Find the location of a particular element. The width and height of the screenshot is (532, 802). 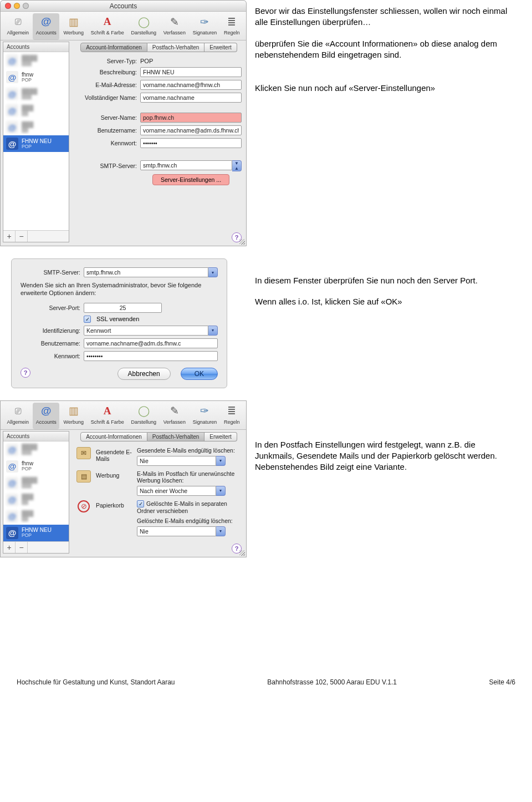

junk-delete-label: E-Mails im Postfach für unerwünschte Wer… is located at coordinates (190, 477).